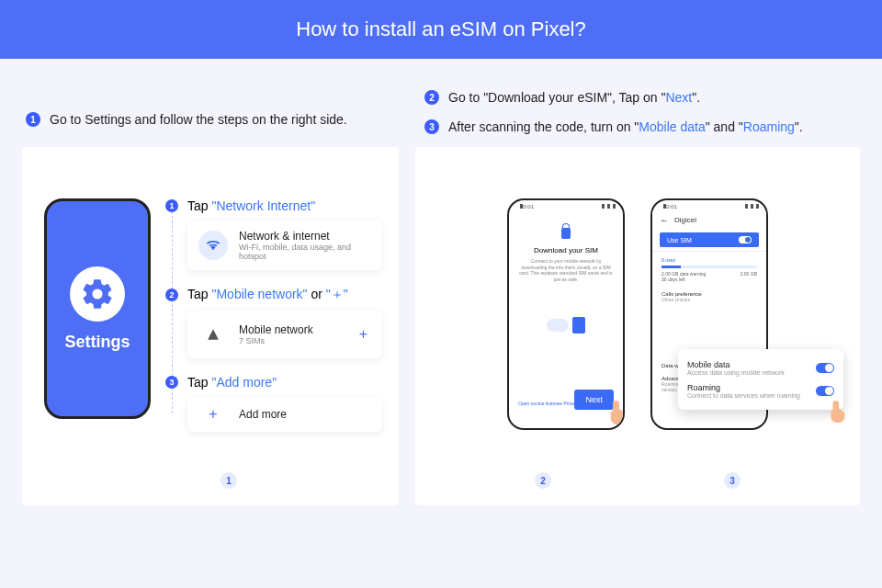  Describe the element at coordinates (97, 294) in the screenshot. I see `gear-icon` at that location.